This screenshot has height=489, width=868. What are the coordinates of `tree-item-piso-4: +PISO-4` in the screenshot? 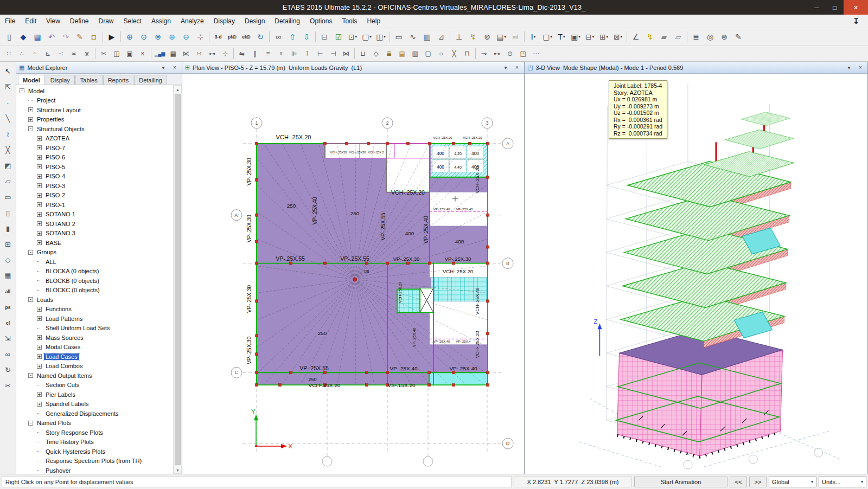 It's located at (94, 177).